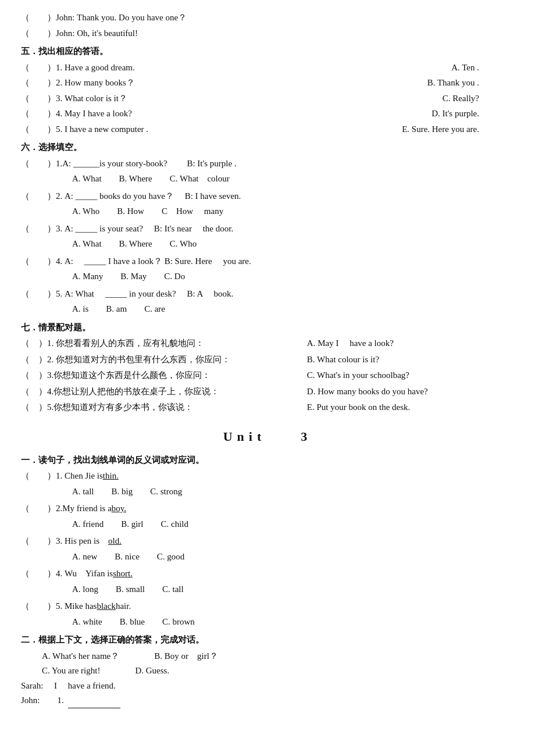 The width and height of the screenshot is (535, 756). Describe the element at coordinates (179, 622) in the screenshot. I see `unit3-s1-choice-5-3: C. brown` at that location.